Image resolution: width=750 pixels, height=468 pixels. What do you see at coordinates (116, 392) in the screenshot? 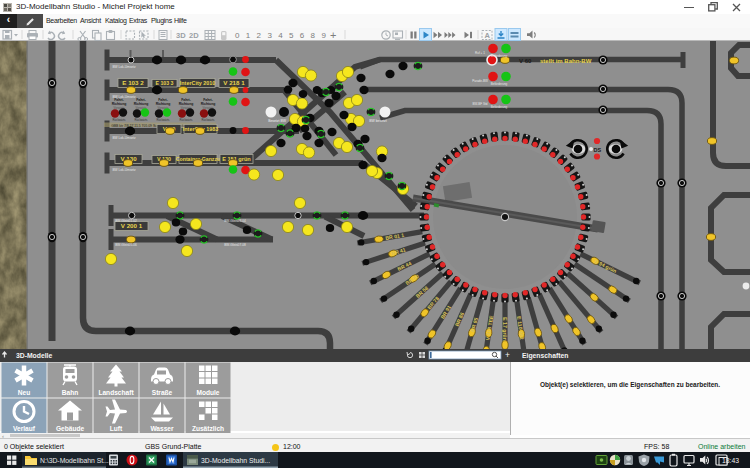
I see `svg-text: Landschaft` at bounding box center [116, 392].